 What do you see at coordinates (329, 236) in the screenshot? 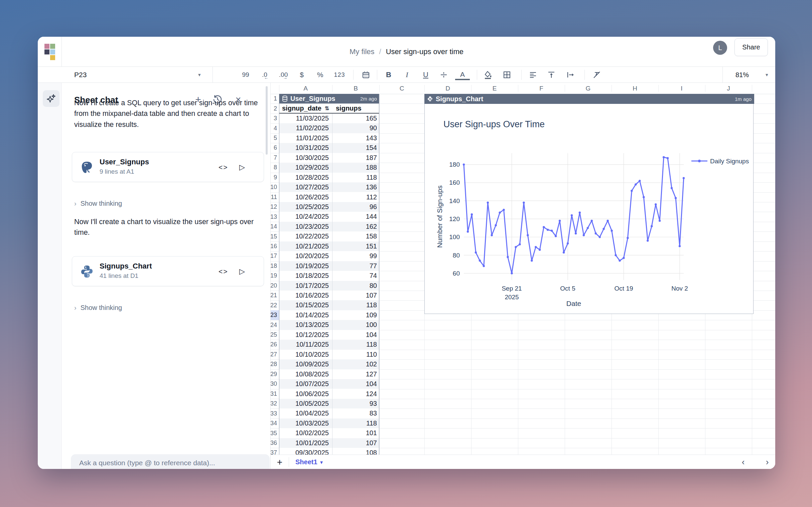
I see `table-row: 10/22/2025 158` at bounding box center [329, 236].